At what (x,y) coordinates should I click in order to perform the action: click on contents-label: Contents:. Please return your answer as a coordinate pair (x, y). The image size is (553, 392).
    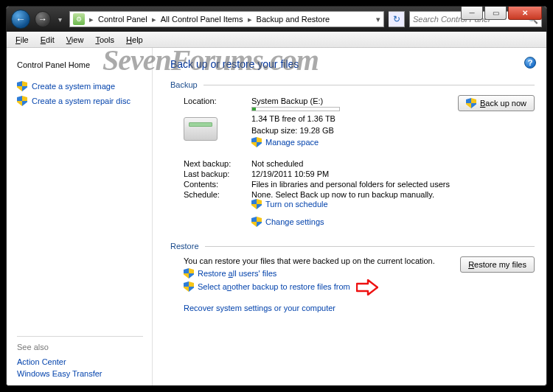
    Looking at the image, I should click on (218, 184).